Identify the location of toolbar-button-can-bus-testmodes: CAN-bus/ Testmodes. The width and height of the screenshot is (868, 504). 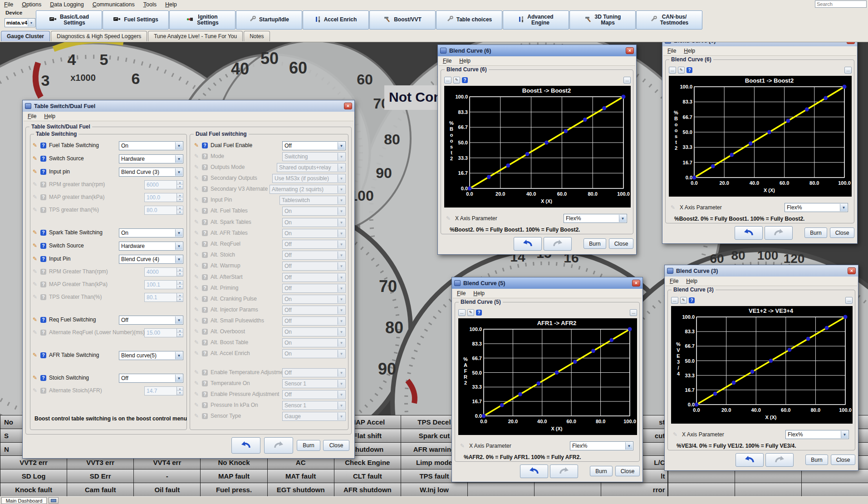
(669, 20).